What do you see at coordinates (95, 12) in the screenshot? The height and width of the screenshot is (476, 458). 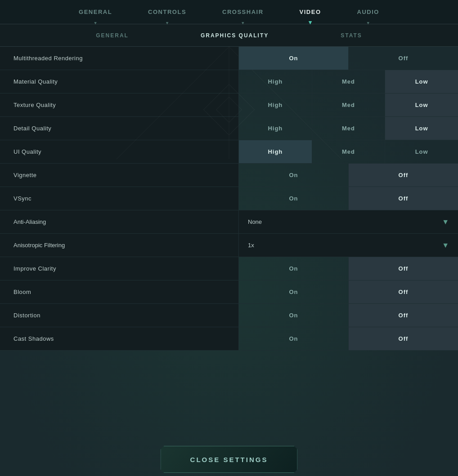 I see `nav-item-general: GENERAL` at bounding box center [95, 12].